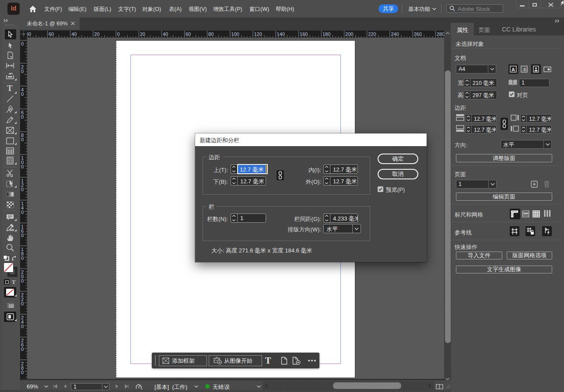 Image resolution: width=564 pixels, height=392 pixels. What do you see at coordinates (258, 34) in the screenshot?
I see `svg-text: 120` at bounding box center [258, 34].